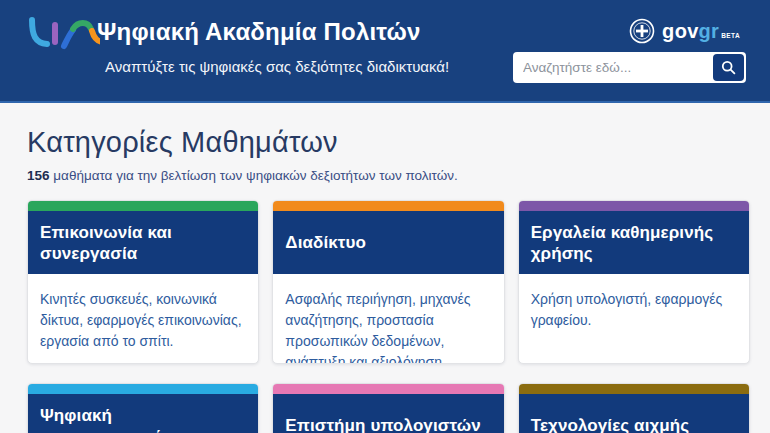 The height and width of the screenshot is (433, 770). I want to click on search-bar, so click(630, 68).